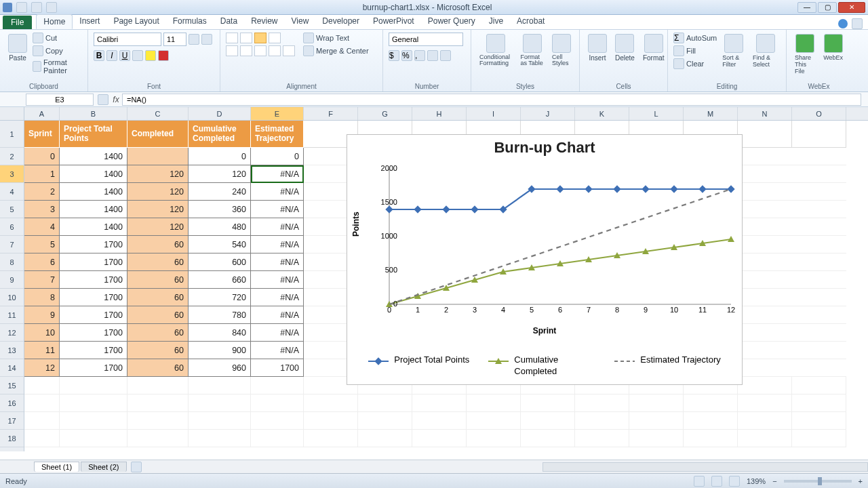 Image resolution: width=868 pixels, height=488 pixels. I want to click on dec-decimal-icon, so click(446, 56).